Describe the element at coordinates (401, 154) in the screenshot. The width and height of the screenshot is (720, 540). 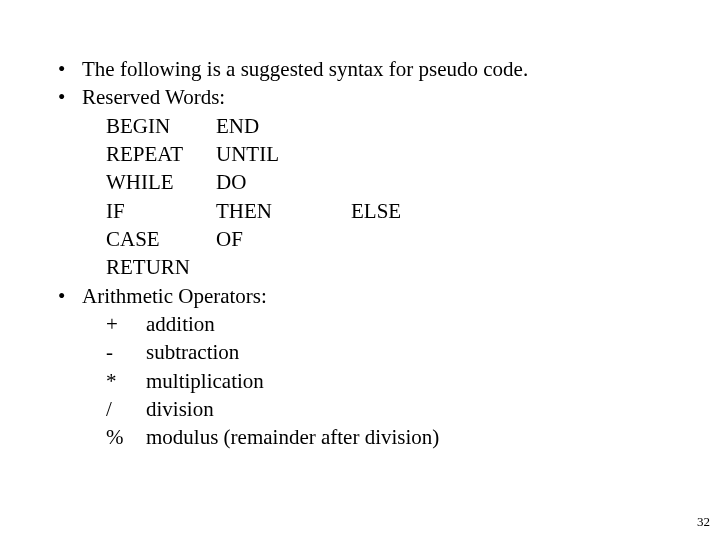
I see `reserved-row-2: REPEATUNTIL` at that location.